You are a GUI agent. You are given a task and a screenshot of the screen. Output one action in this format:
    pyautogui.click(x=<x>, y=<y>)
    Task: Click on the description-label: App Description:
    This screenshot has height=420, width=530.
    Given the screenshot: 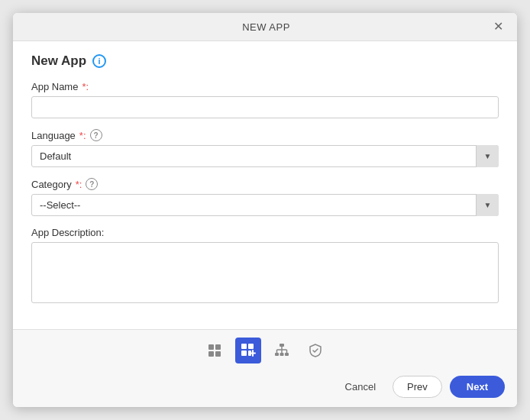 What is the action you would take?
    pyautogui.click(x=265, y=232)
    